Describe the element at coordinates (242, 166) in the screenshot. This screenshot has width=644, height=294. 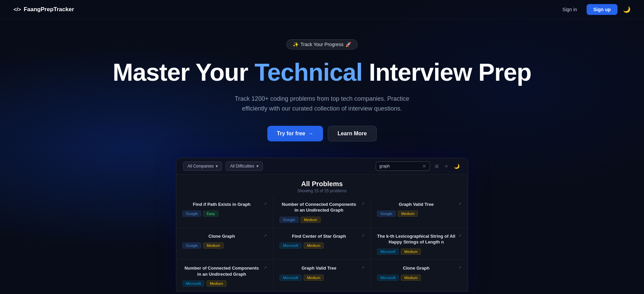
I see `difficulties-filter-label: All Difficulties` at that location.